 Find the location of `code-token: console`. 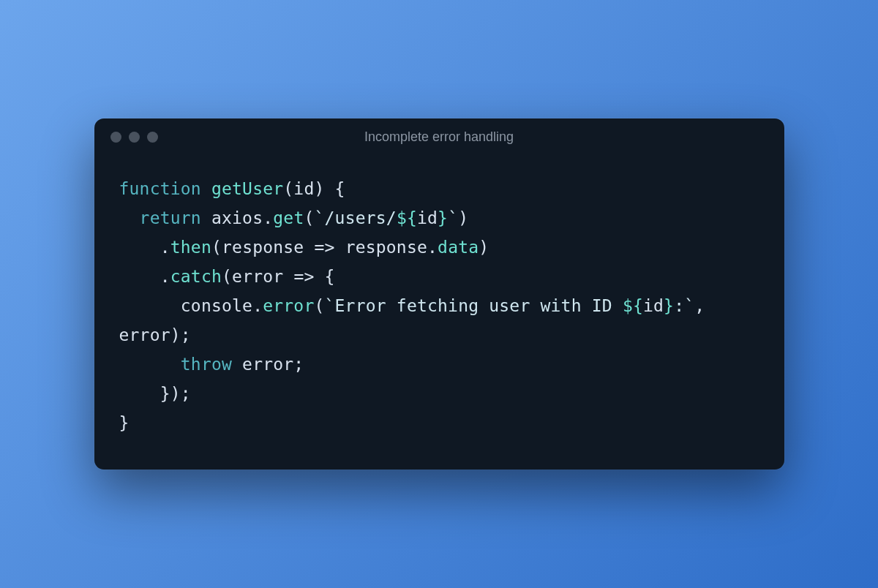

code-token: console is located at coordinates (217, 306).